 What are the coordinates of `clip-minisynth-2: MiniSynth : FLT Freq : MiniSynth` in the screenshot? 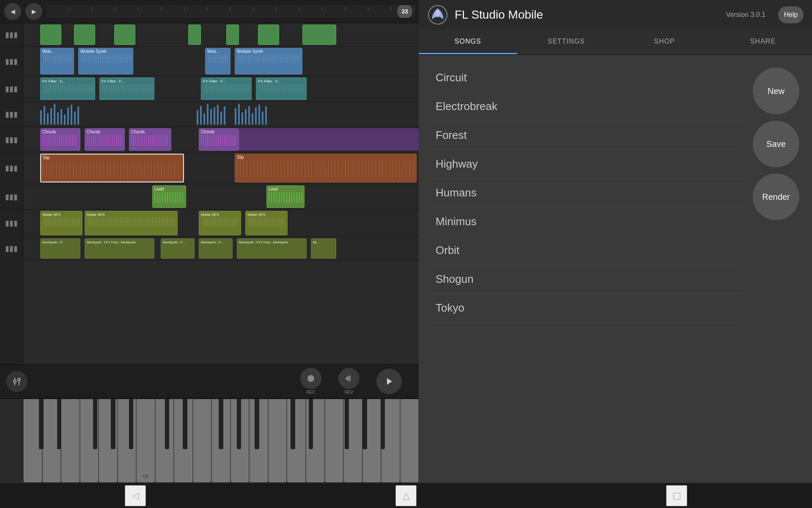 It's located at (119, 248).